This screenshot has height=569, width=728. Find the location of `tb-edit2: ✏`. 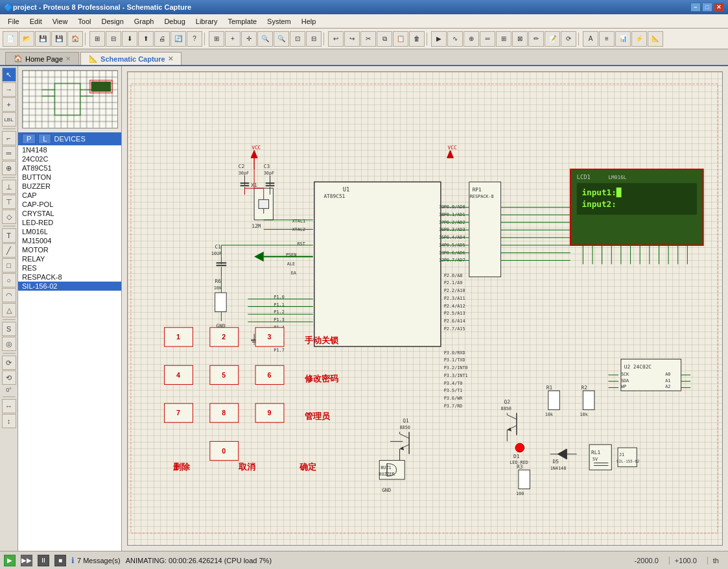

tb-edit2: ✏ is located at coordinates (536, 39).